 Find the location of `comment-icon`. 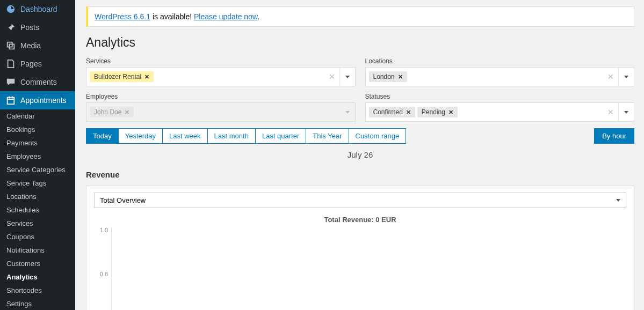

comment-icon is located at coordinates (11, 82).